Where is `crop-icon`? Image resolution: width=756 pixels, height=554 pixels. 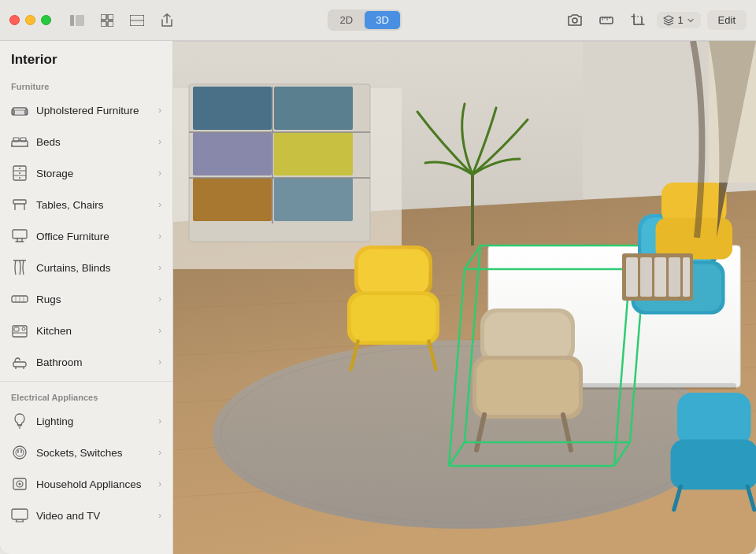 crop-icon is located at coordinates (638, 20).